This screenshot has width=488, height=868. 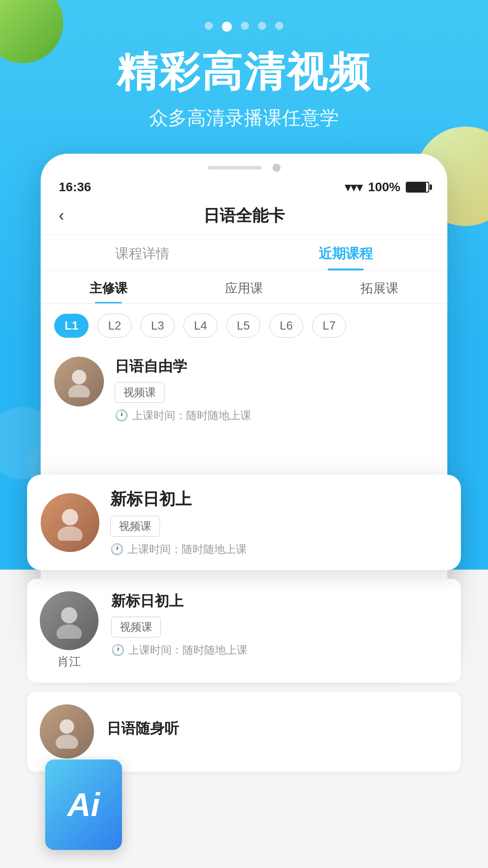 What do you see at coordinates (75, 187) in the screenshot?
I see `status-time: 16:36` at bounding box center [75, 187].